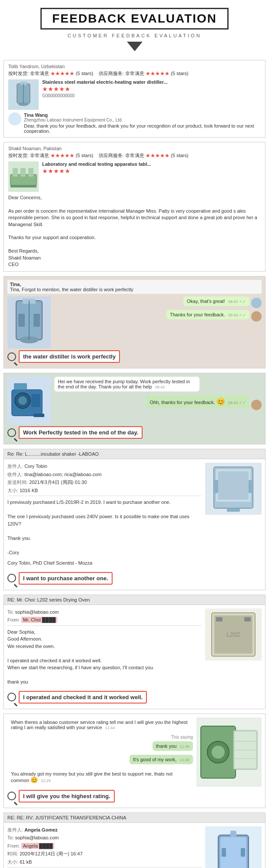 Image resolution: width=269 pixels, height=868 pixels. Describe the element at coordinates (104, 515) in the screenshot. I see `email-left-incubator: 发件人: Cory Tobin 收件人: tina@laboao.com; ri…` at that location.